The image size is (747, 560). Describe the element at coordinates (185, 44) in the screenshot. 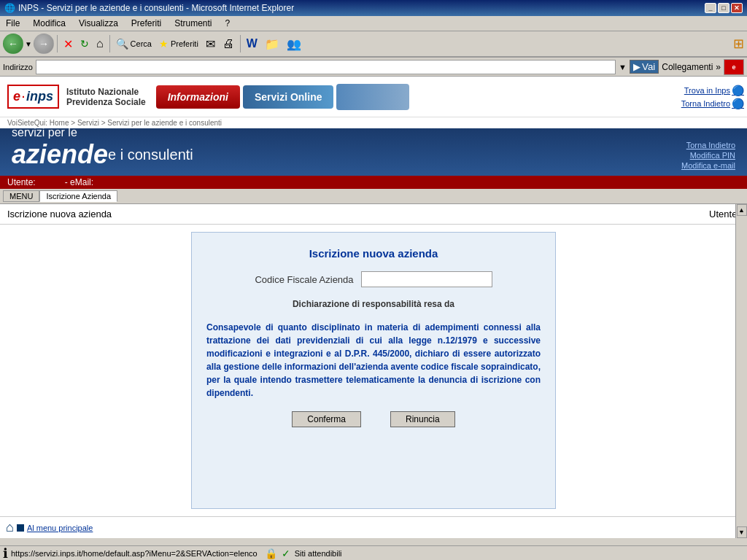

I see `favorites-label: Preferiti` at that location.